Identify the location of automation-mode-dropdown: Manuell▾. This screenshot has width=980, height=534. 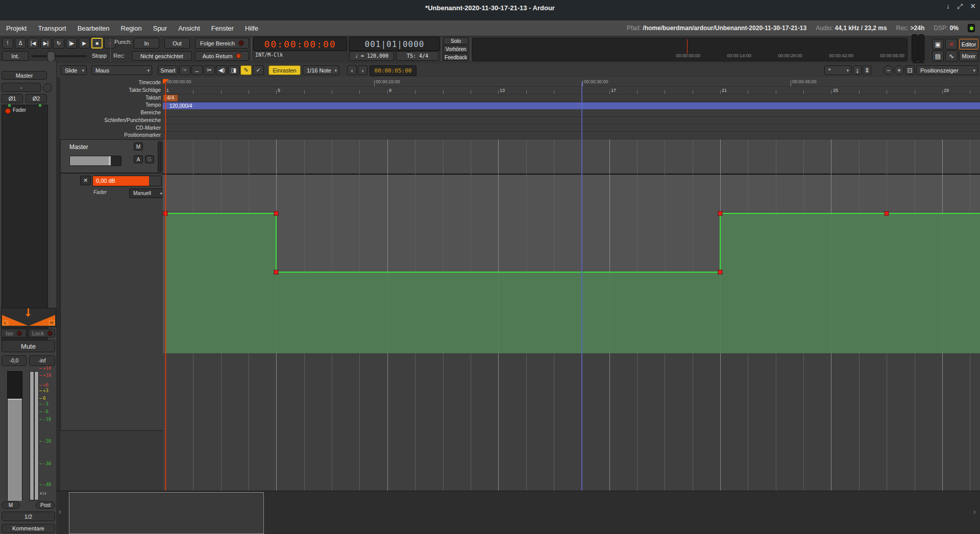
(147, 193).